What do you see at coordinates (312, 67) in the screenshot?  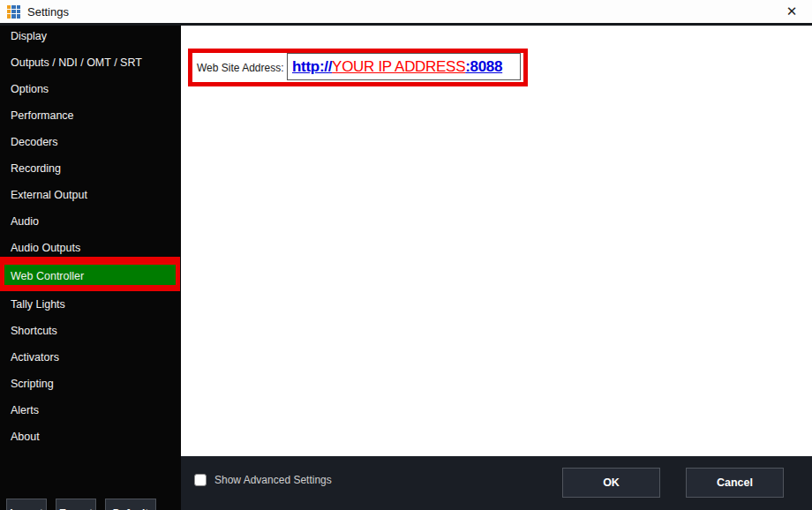 I see `url-scheme: http://` at bounding box center [312, 67].